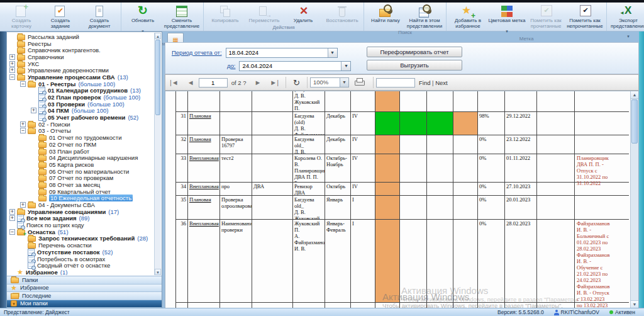 This screenshot has height=316, width=644. I want to click on gantt-cell, so click(414, 208).